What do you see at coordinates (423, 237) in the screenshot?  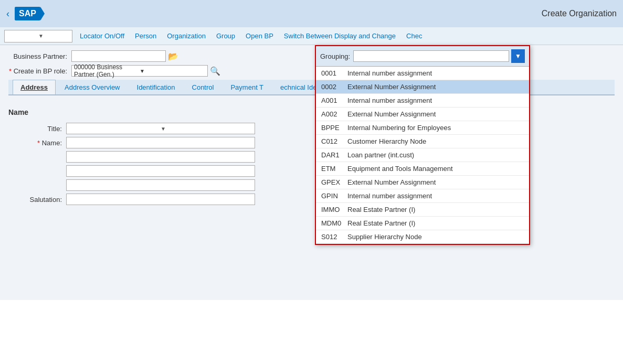 I see `grouping-item: S012 Supplier Hierarchy Node` at bounding box center [423, 237].